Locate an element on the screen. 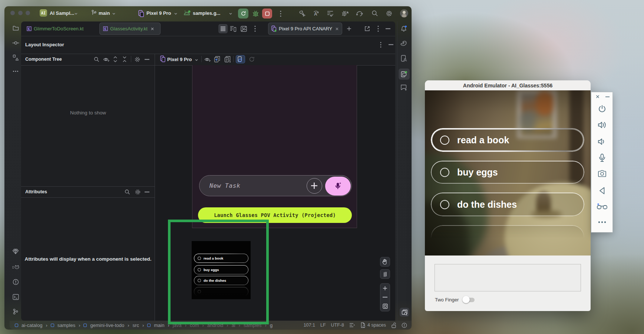  open-in-window-icon is located at coordinates (367, 29).